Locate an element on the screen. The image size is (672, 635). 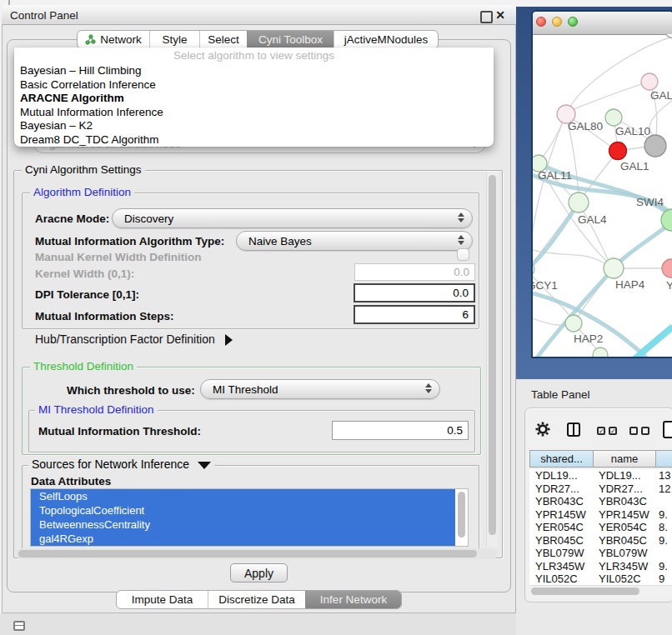
document-icon is located at coordinates (667, 430).